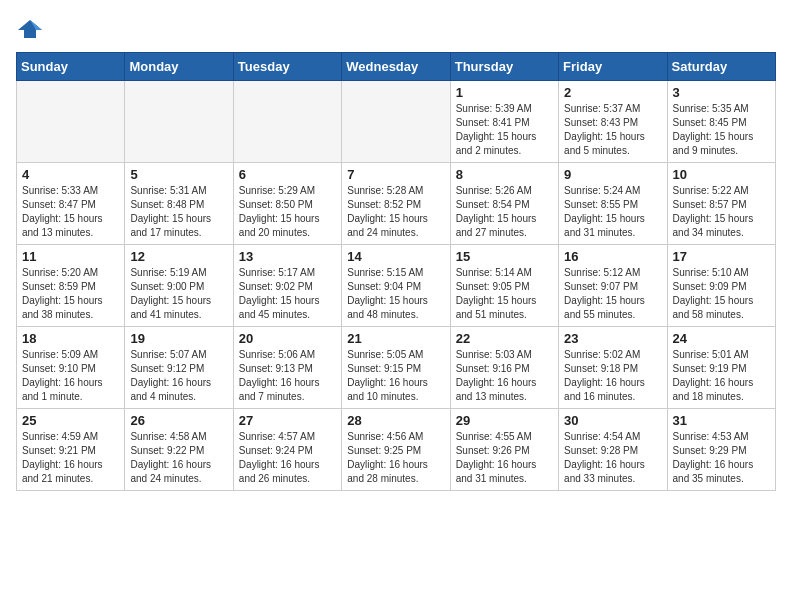 Image resolution: width=792 pixels, height=612 pixels. I want to click on calendar-week-4: 18Sunrise: 5:09 AM Sunset: 9:10 PM Dayli…, so click(396, 368).